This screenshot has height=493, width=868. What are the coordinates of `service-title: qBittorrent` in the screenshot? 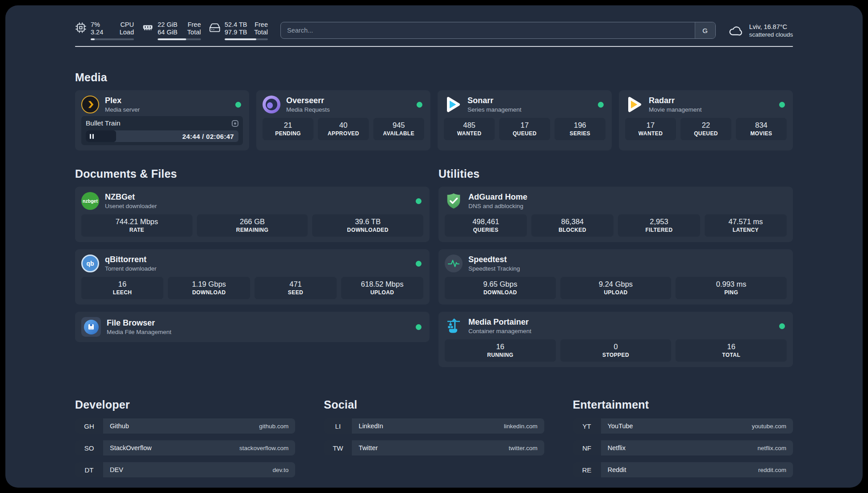 It's located at (257, 259).